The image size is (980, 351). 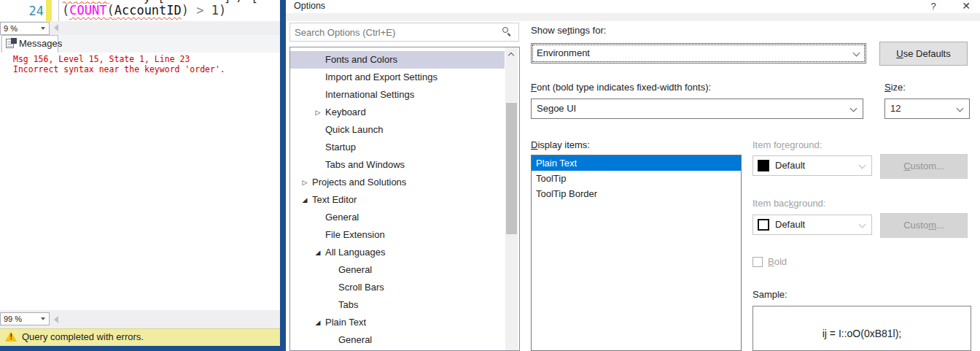 What do you see at coordinates (397, 130) in the screenshot?
I see `tree-item-quick-launch: Quick Launch` at bounding box center [397, 130].